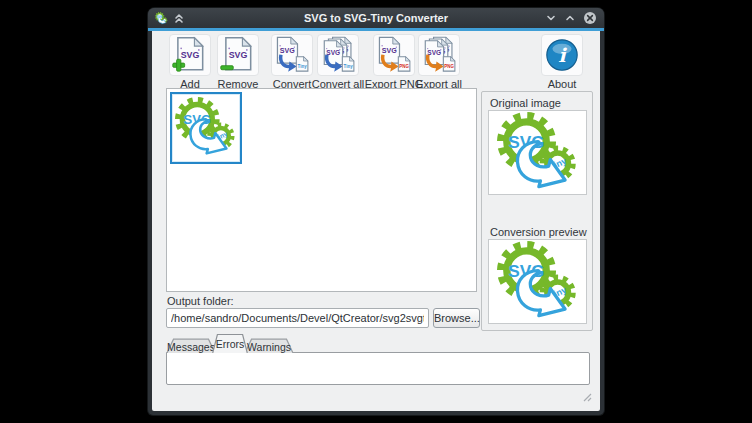  What do you see at coordinates (378, 368) in the screenshot?
I see `log-output-area` at bounding box center [378, 368].